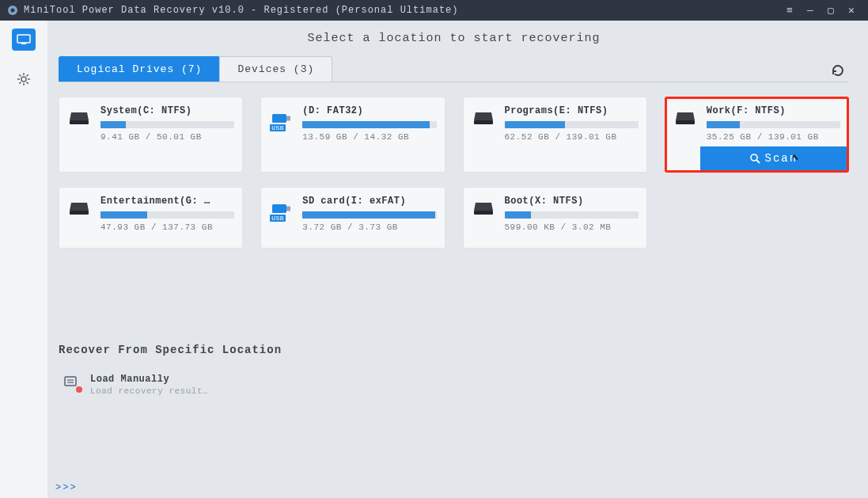 Image resolution: width=868 pixels, height=498 pixels. I want to click on sidebar, so click(24, 260).